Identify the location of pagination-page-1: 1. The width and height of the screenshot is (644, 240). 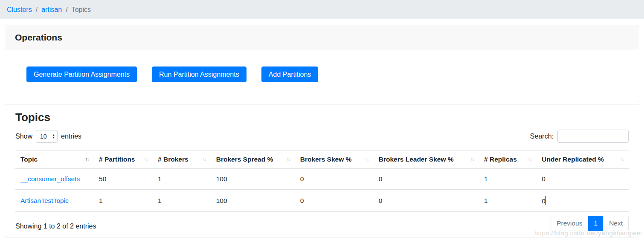
(596, 223).